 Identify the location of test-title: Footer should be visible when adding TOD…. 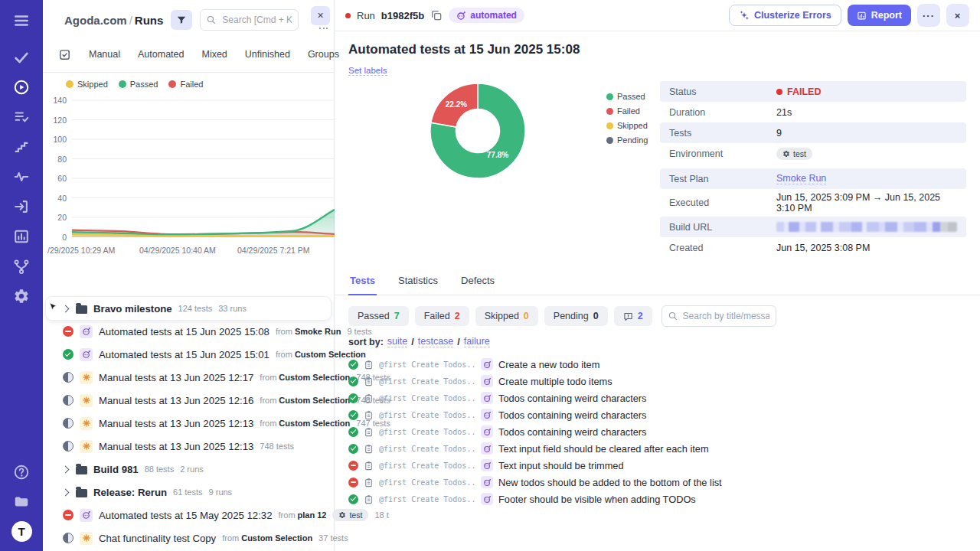
(597, 499).